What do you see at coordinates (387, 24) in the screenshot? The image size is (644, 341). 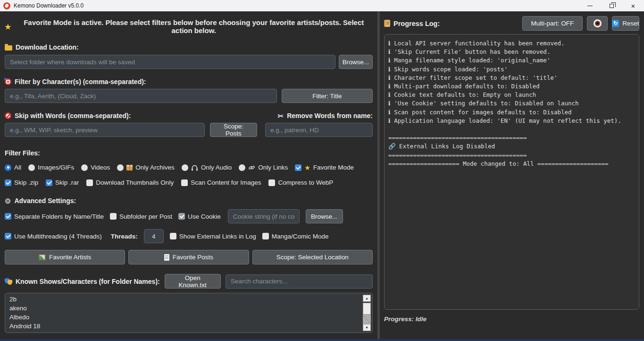 I see `scroll-icon` at bounding box center [387, 24].